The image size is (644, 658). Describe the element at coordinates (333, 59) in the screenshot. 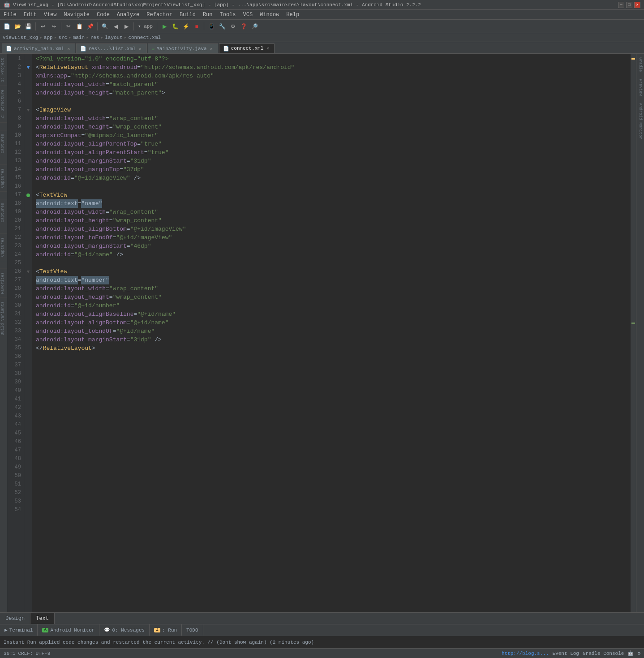

I see `code-line-1: <?xml version="1.0" encoding="utf-8"?>` at that location.